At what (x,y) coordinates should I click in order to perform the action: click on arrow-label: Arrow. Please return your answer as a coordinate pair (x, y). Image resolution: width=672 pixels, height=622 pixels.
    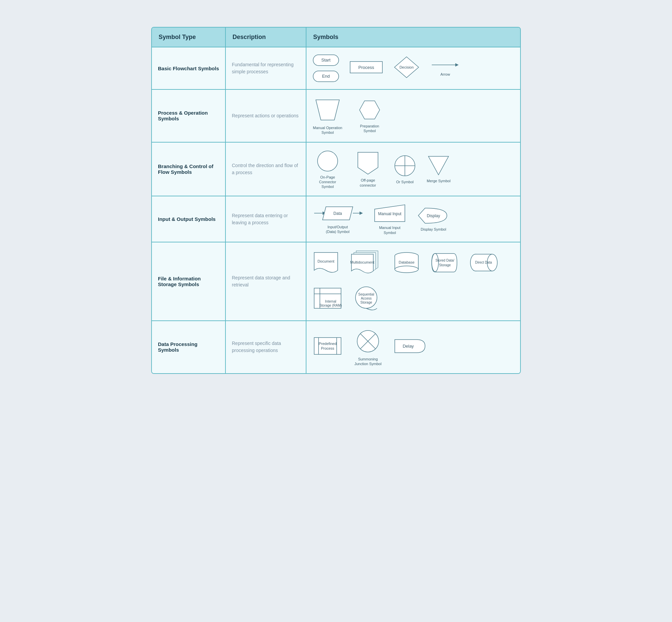
    Looking at the image, I should click on (445, 74).